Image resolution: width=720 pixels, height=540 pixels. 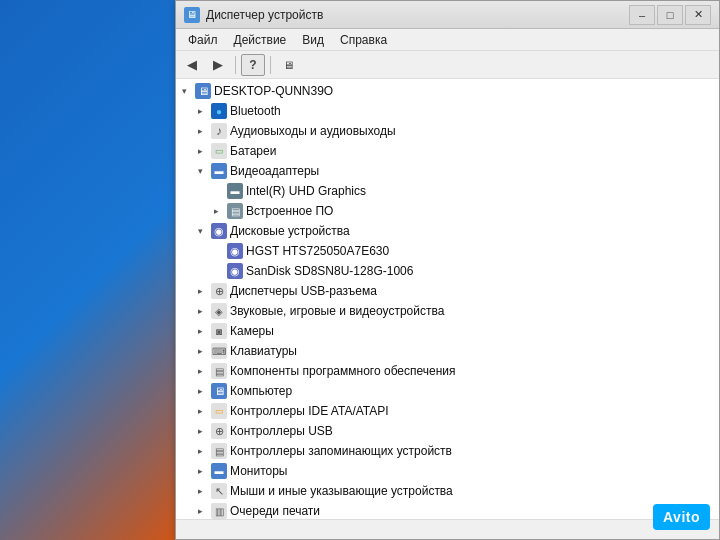 I want to click on tree-node-icon: ⊕, so click(x=219, y=291).